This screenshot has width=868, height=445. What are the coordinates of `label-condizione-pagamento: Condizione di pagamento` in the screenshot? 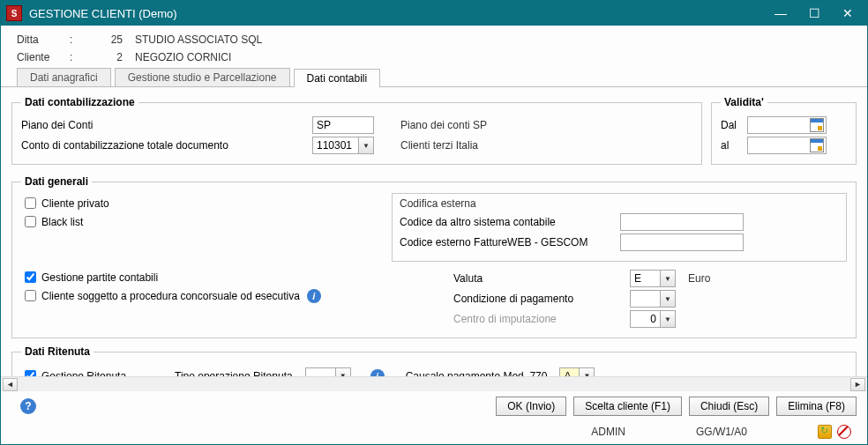 It's located at (542, 299).